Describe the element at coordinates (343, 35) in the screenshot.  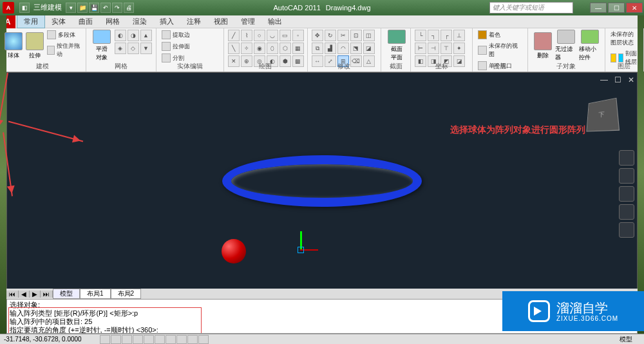
I see `trim-icon: ✂` at that location.